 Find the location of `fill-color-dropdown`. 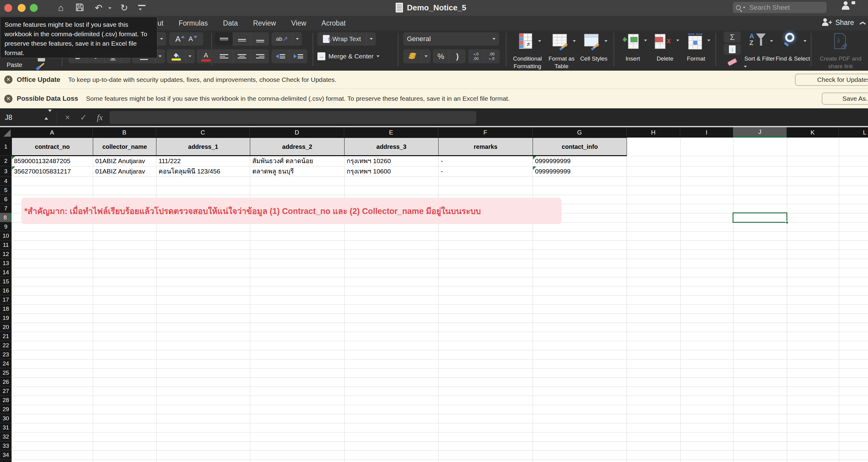

fill-color-dropdown is located at coordinates (190, 56).